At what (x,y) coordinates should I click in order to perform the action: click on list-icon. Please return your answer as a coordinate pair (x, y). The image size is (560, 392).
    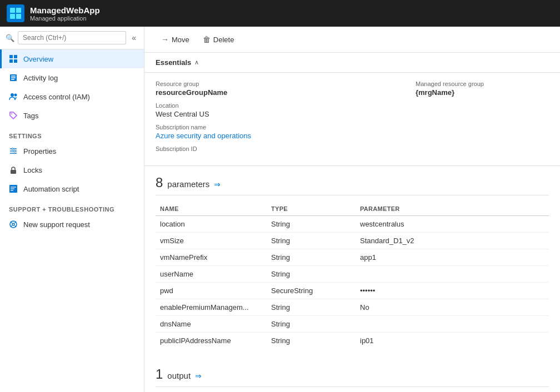
    Looking at the image, I should click on (13, 78).